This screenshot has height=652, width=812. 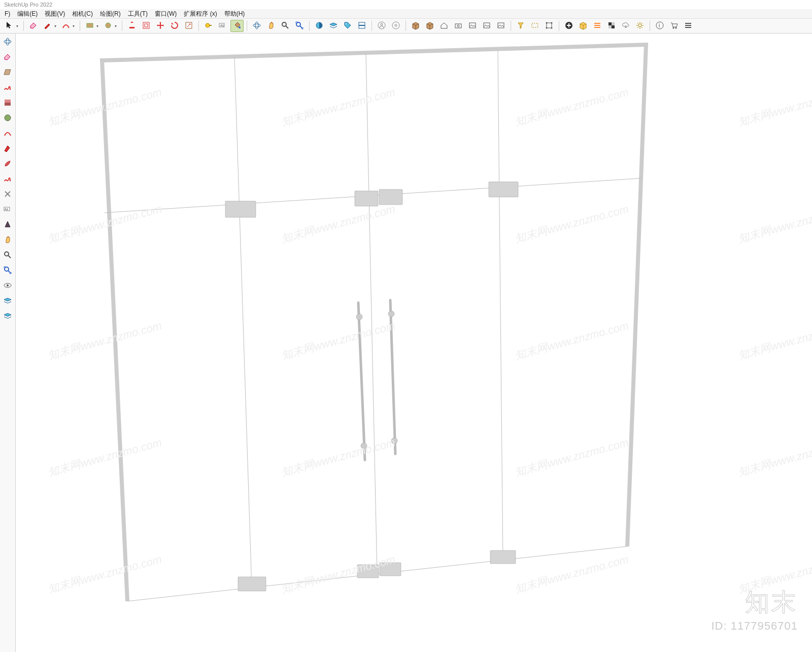 What do you see at coordinates (257, 26) in the screenshot?
I see `orbit-blue-button` at bounding box center [257, 26].